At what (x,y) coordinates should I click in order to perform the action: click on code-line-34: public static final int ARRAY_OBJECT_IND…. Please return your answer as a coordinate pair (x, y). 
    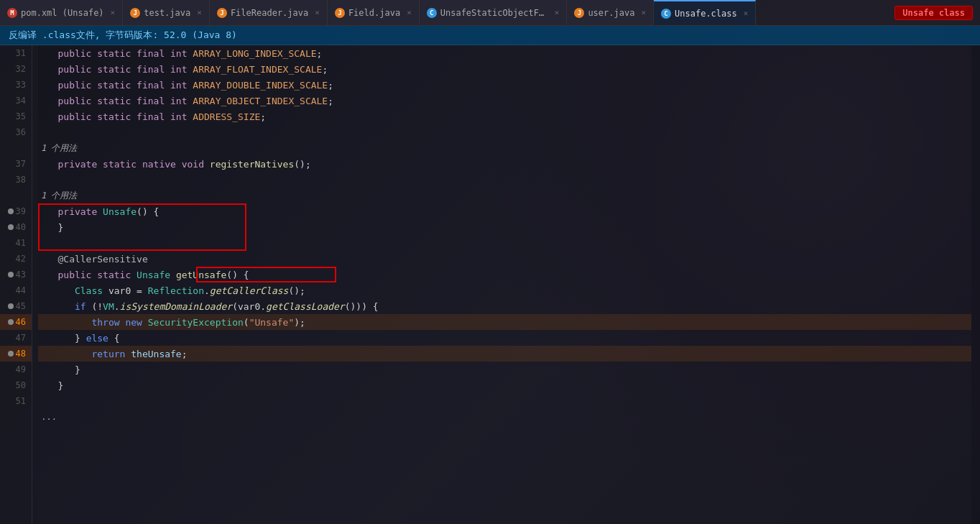
    Looking at the image, I should click on (504, 101).